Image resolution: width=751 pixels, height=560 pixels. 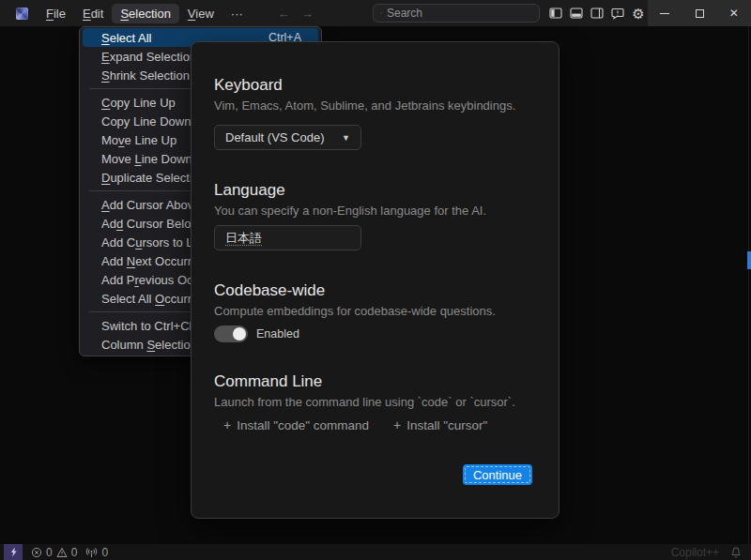 I want to click on minimize-icon, so click(x=665, y=13).